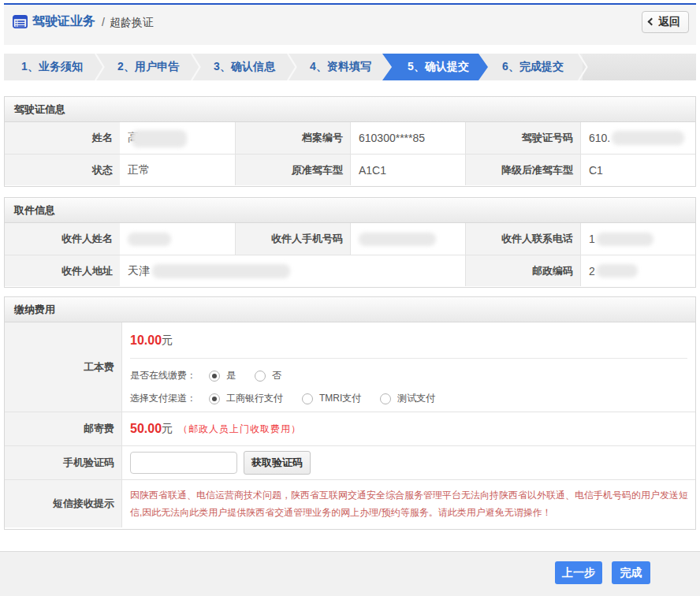 The image size is (700, 596). Describe the element at coordinates (163, 399) in the screenshot. I see `payment-channel-question: 选择支付渠道：` at that location.